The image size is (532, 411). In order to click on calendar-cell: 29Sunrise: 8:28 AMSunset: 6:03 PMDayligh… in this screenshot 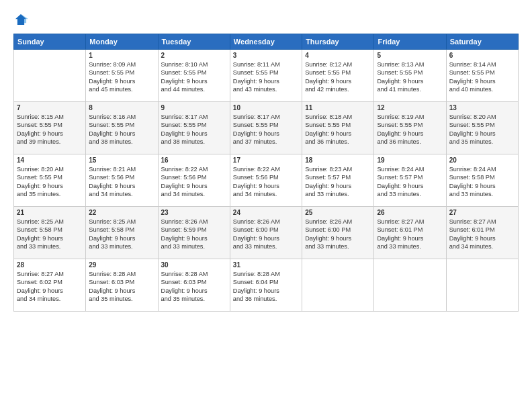, I will do `click(122, 285)`.